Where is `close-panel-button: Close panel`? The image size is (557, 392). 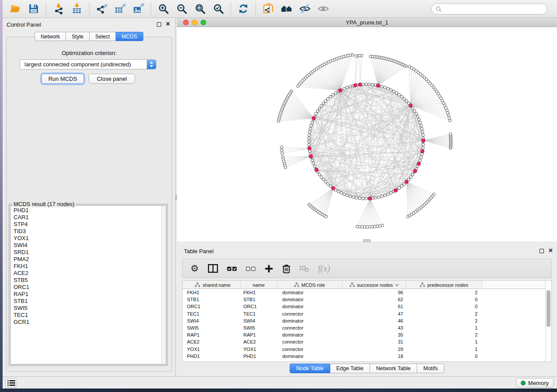
close-panel-button: Close panel is located at coordinates (112, 79).